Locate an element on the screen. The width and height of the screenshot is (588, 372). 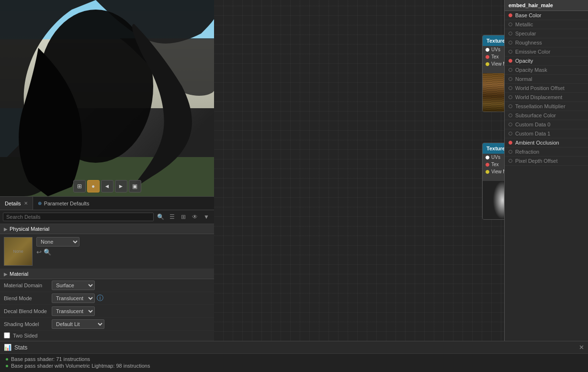
material-node: embed_hair_male Base ColorMetallicSpecul… is located at coordinates (546, 170).